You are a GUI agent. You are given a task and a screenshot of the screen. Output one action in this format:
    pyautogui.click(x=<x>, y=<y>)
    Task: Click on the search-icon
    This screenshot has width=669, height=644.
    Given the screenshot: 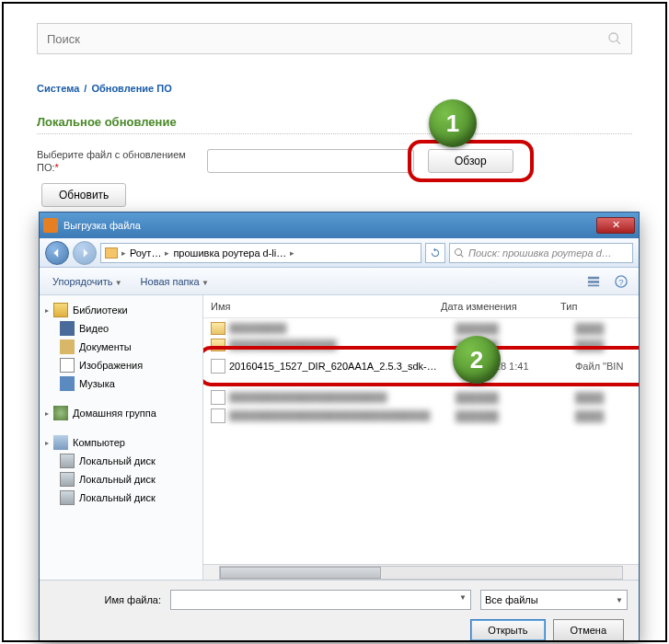 What is the action you would take?
    pyautogui.click(x=615, y=39)
    